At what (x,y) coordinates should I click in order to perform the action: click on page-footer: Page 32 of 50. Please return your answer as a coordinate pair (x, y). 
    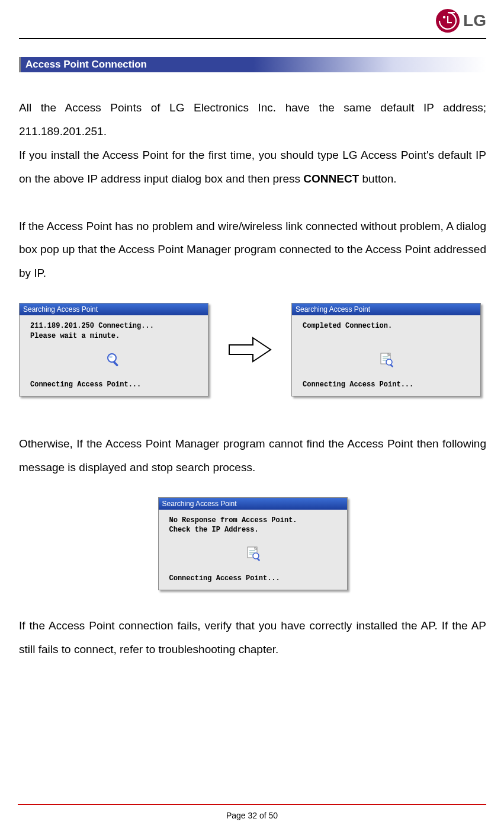
    Looking at the image, I should click on (252, 812).